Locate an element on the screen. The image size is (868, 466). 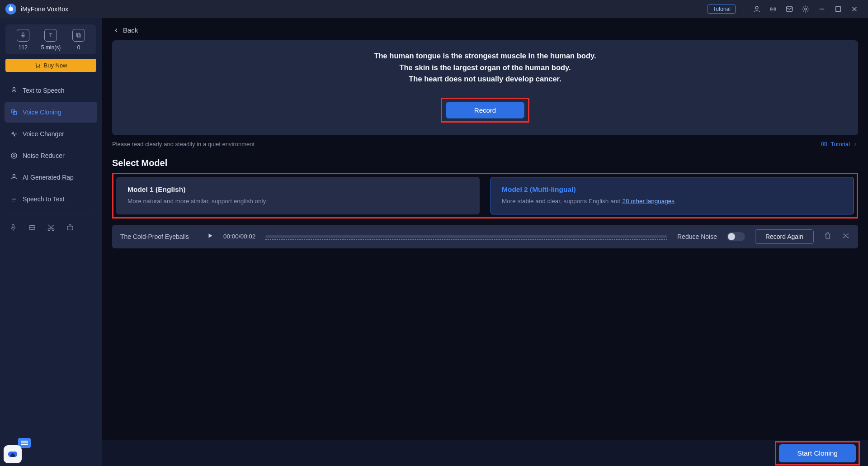
model-2-desc: More stable and clear, supports English … is located at coordinates (672, 202).